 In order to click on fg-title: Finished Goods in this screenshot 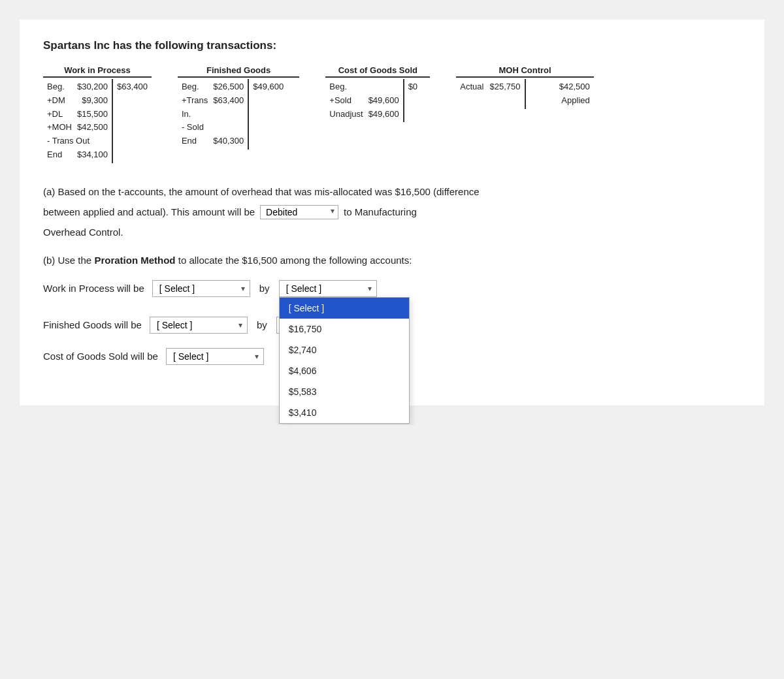, I will do `click(238, 72)`.